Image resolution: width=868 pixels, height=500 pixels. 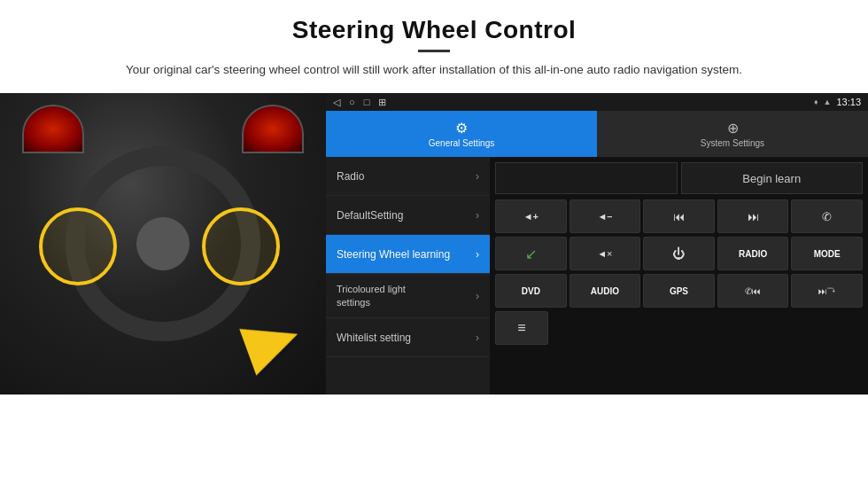 I want to click on left-menu: Radio › DefaultSetting › Steering Wheel …, so click(x=407, y=276).